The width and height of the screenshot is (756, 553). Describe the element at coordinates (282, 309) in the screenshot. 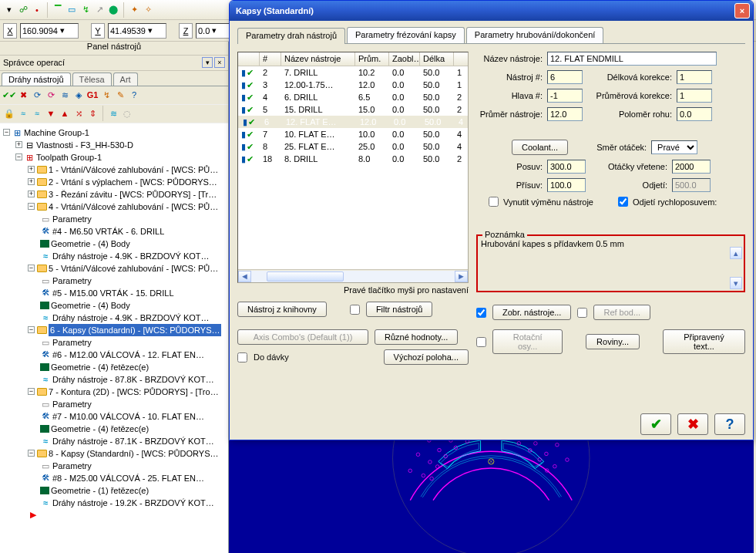

I see `library-button: Nástroj z knihovny` at that location.